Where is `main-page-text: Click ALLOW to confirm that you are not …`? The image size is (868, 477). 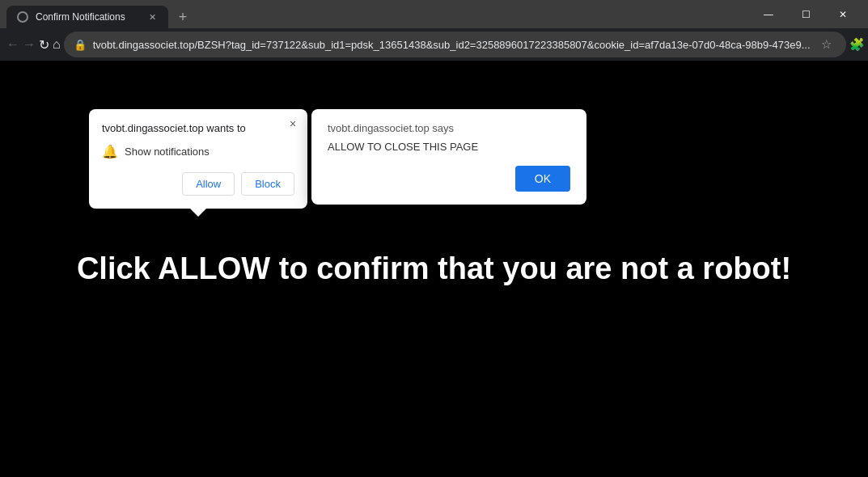 main-page-text: Click ALLOW to confirm that you are not … is located at coordinates (434, 268).